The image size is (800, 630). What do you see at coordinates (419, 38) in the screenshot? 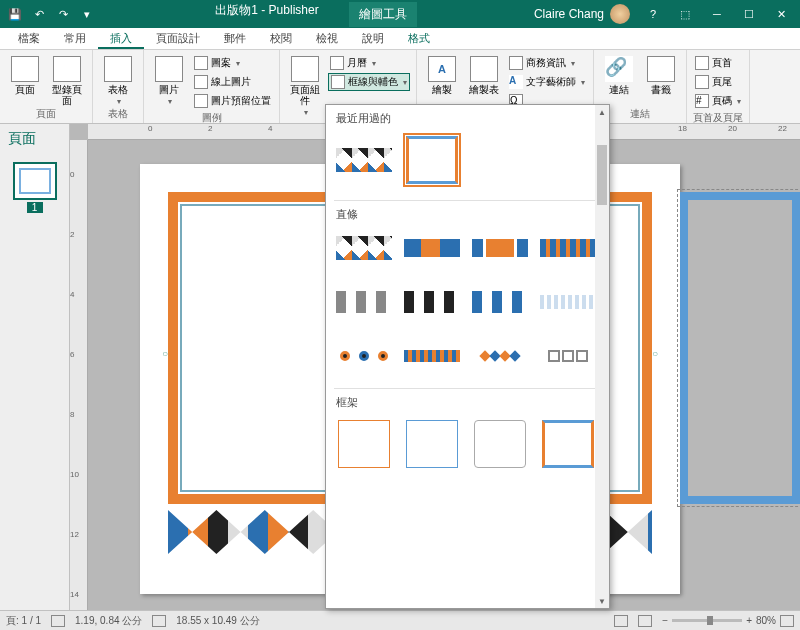
I see `tab-format: 格式` at bounding box center [419, 38].